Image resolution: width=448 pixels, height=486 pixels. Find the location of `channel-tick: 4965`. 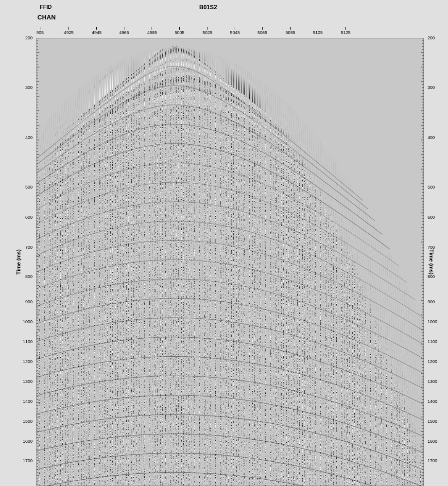

channel-tick: 4965 is located at coordinates (124, 31).